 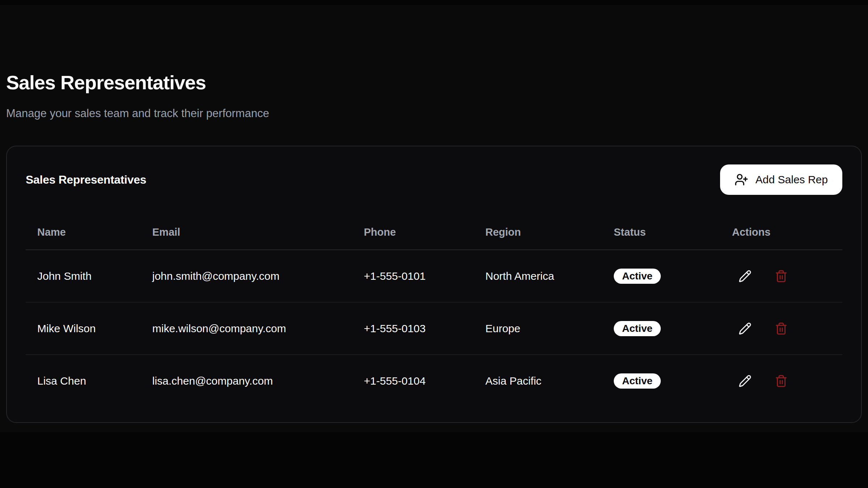 I want to click on column-header-phone: Phone, so click(x=413, y=232).